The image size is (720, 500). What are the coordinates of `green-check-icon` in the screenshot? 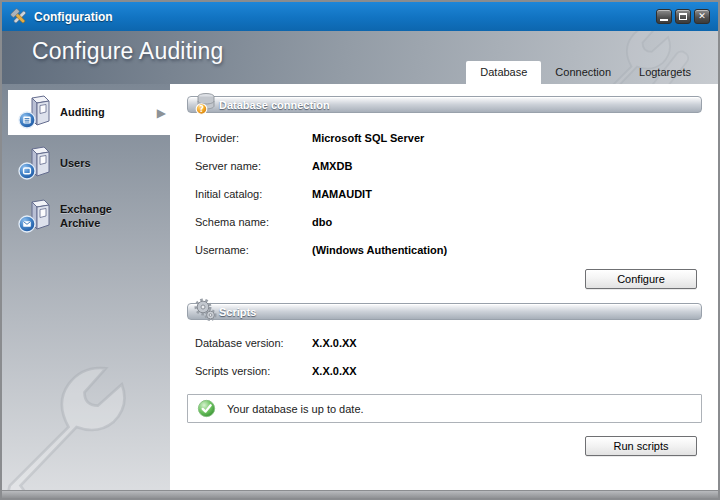 It's located at (206, 408).